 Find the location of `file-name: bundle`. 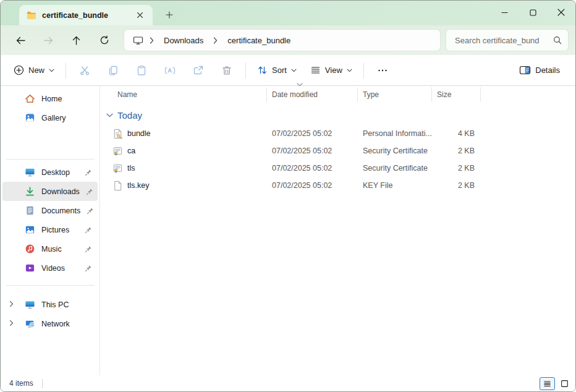

file-name: bundle is located at coordinates (139, 134).